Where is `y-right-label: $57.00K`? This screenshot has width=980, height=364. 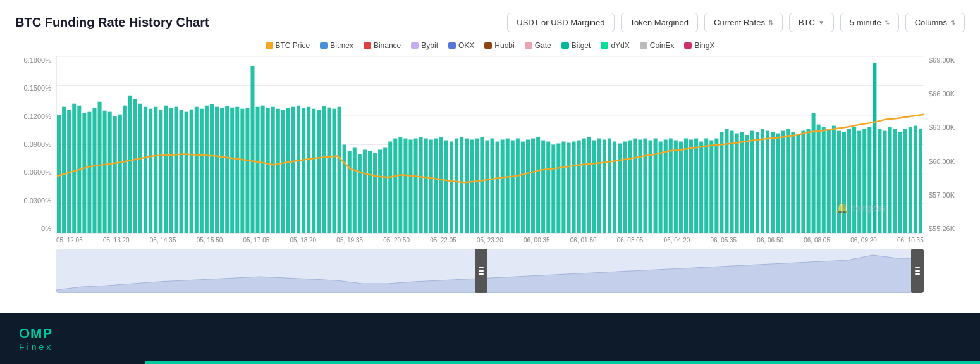 y-right-label: $57.00K is located at coordinates (947, 195).